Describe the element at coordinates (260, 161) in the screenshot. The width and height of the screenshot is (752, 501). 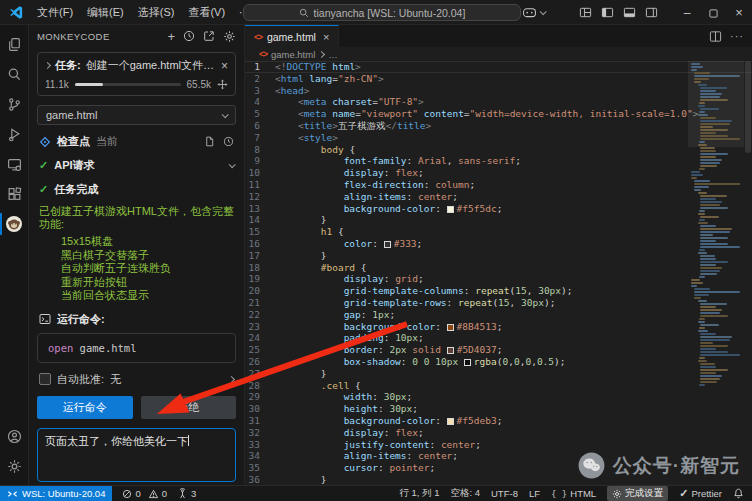
I see `line-number: 9` at that location.